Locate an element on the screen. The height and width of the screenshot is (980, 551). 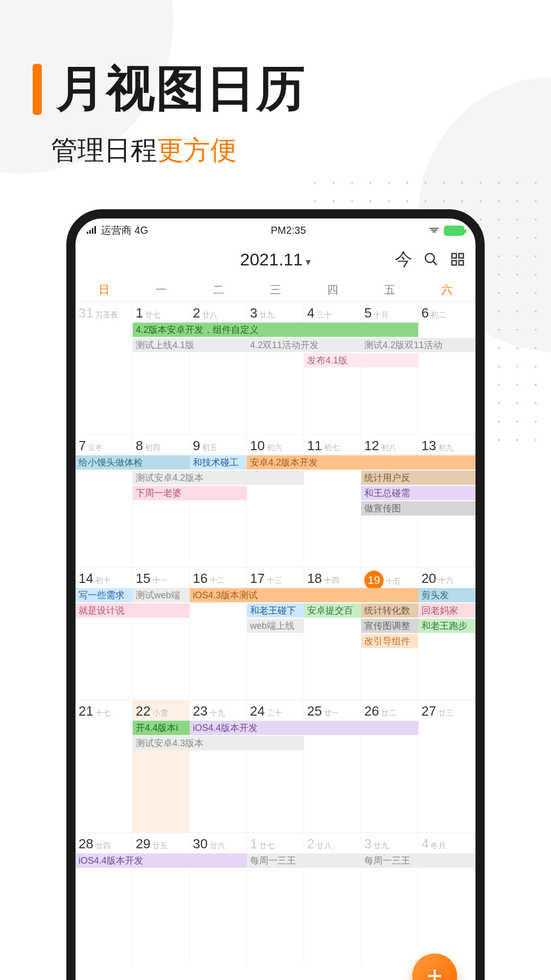
day-cell: 1廿七每周一三王 is located at coordinates (276, 899).